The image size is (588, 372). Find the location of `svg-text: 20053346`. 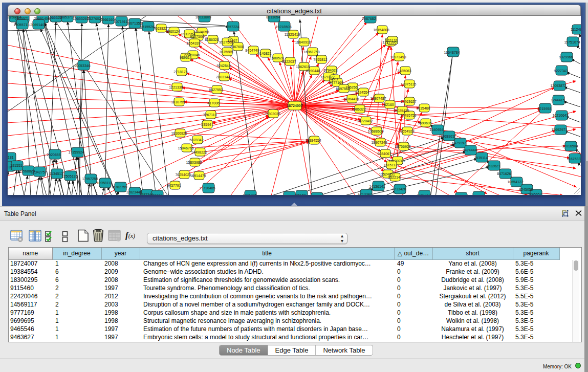

svg-text: 20053346 is located at coordinates (82, 65).